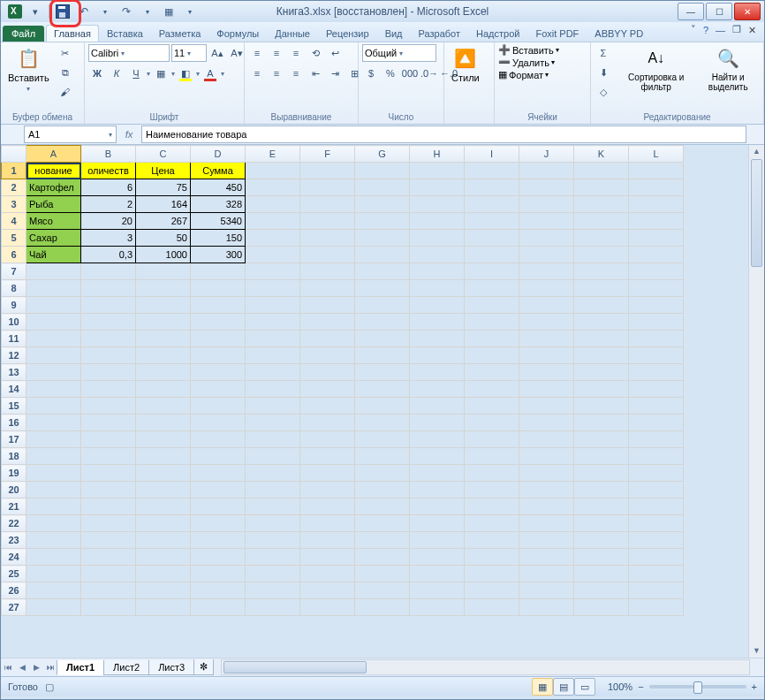  I want to click on ribbon-tab-надстрой: Надстрой, so click(498, 34).